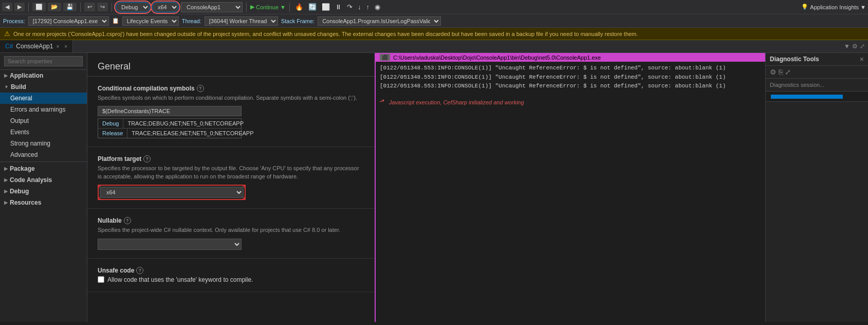  Describe the element at coordinates (817, 60) in the screenshot. I see `diagnostic-header: Diagnostic Tools ×` at that location.